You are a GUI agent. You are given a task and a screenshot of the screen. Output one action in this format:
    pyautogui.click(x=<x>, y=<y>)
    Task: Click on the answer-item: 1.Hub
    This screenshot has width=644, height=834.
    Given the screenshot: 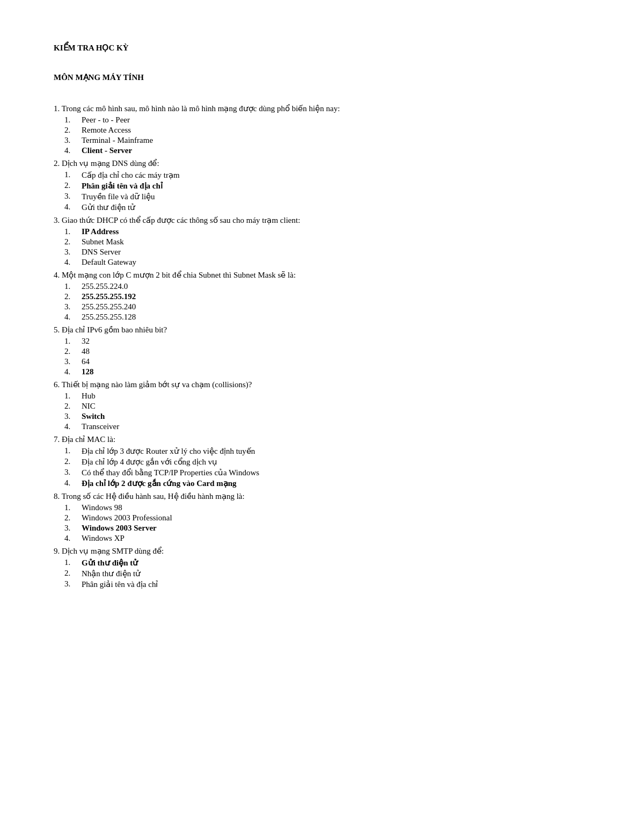 What is the action you would take?
    pyautogui.click(x=327, y=396)
    